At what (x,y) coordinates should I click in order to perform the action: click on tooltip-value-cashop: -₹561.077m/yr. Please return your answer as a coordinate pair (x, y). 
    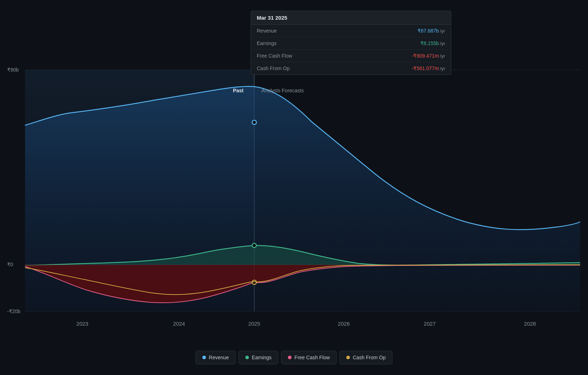
    Looking at the image, I should click on (428, 68).